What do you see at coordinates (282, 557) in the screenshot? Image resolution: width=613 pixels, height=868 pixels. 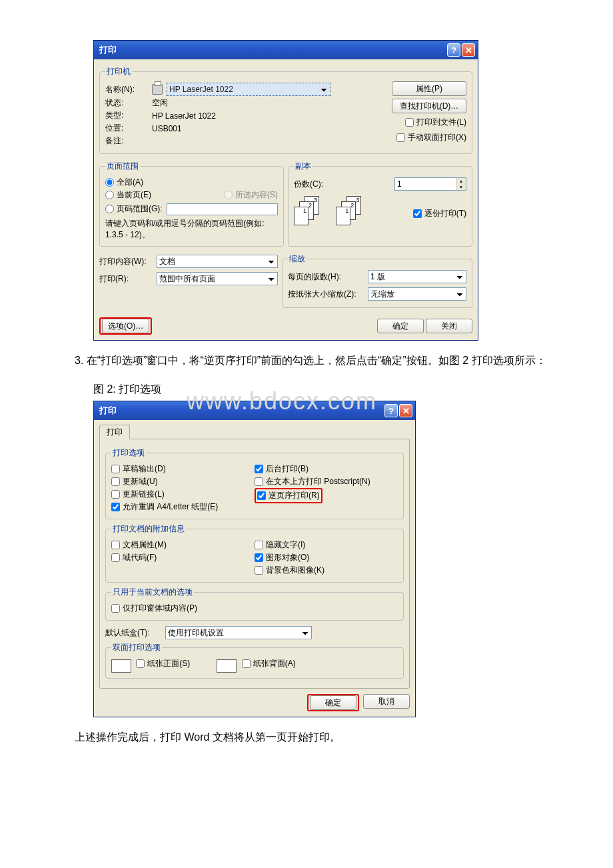 I see `drawing-objects-checkbox: 图形对象(O)` at bounding box center [282, 557].